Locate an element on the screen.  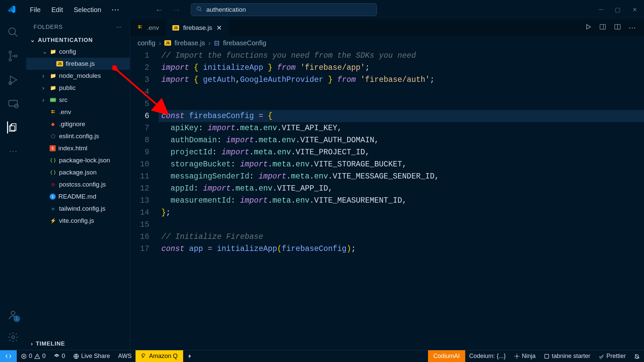
file-vite.config.js: ⚡vite.config.js is located at coordinates (78, 221).